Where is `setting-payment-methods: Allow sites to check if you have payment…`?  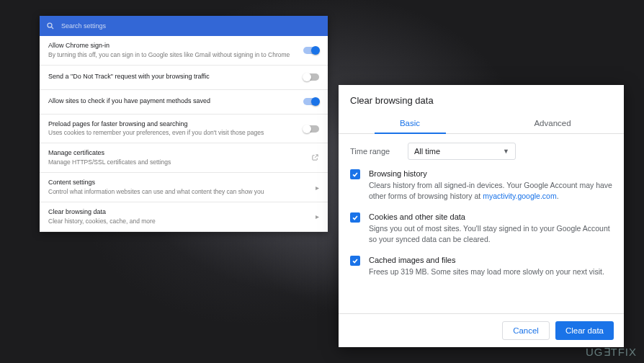
setting-payment-methods: Allow sites to check if you have payment… is located at coordinates (184, 102).